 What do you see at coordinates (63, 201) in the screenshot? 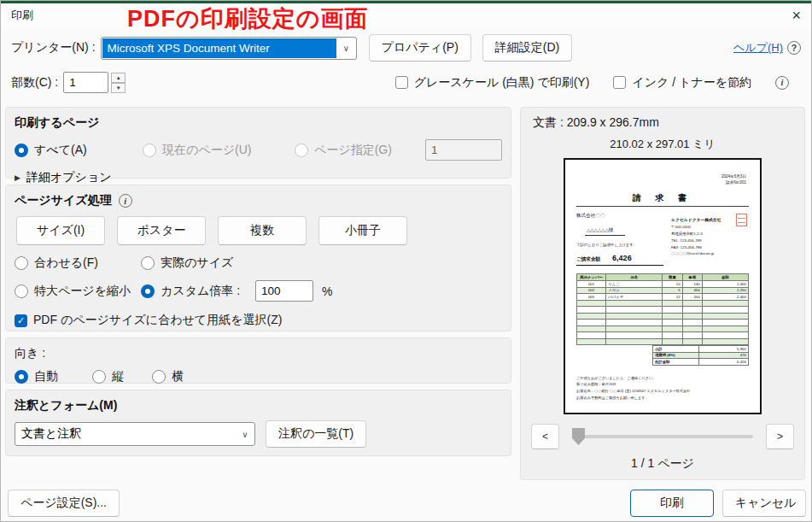
I see `size-section-title: ページサイズ処理` at bounding box center [63, 201].